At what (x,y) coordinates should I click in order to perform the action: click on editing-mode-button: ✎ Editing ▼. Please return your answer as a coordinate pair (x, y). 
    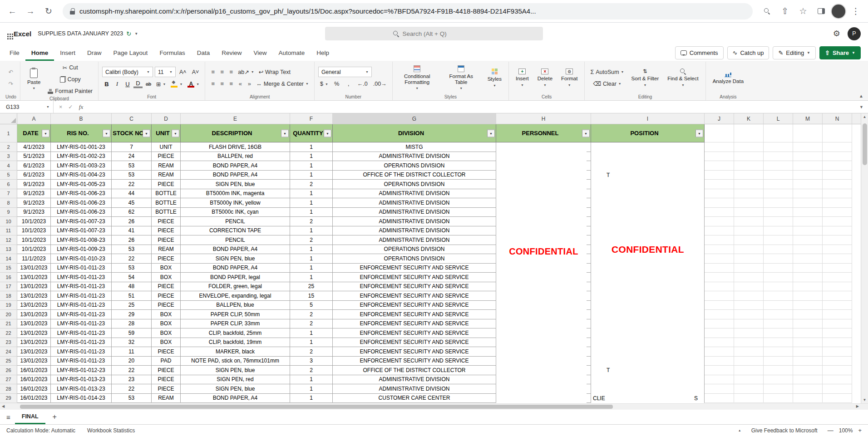
    Looking at the image, I should click on (794, 53).